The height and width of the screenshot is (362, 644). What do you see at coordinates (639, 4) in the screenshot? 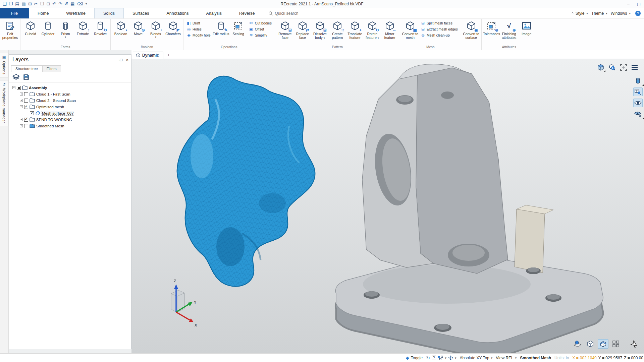
I see `maximize-button: ▢` at bounding box center [639, 4].